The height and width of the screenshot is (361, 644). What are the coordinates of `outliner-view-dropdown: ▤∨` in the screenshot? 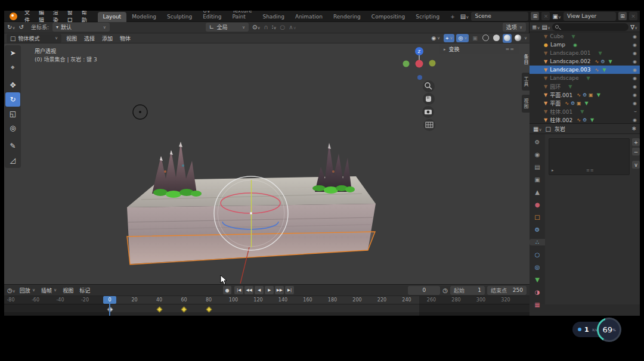 It's located at (546, 27).